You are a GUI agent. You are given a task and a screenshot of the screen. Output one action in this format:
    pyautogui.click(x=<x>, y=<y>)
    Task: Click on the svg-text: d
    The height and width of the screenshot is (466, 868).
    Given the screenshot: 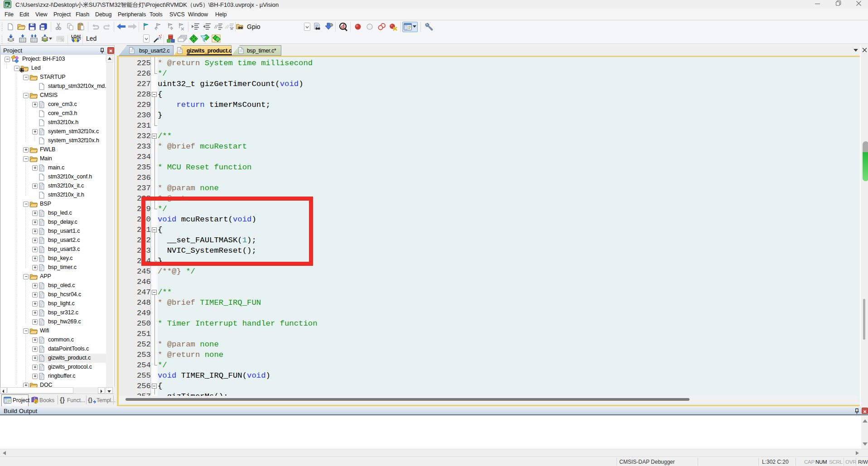 What is the action you would take?
    pyautogui.click(x=343, y=26)
    